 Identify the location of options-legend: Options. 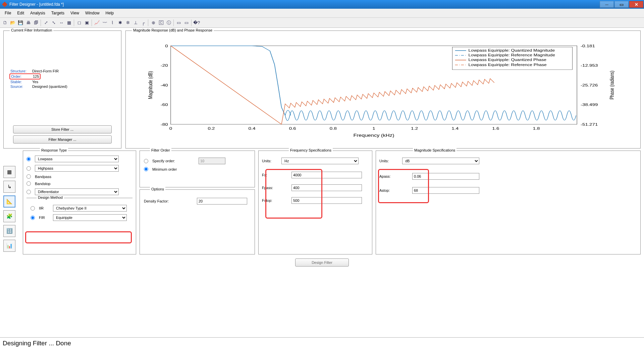
(158, 189).